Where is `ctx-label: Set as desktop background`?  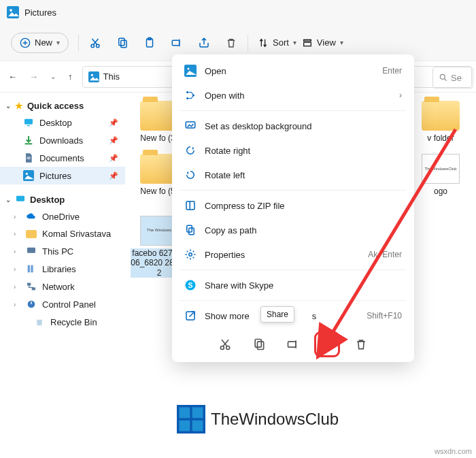 ctx-label: Set as desktop background is located at coordinates (258, 127).